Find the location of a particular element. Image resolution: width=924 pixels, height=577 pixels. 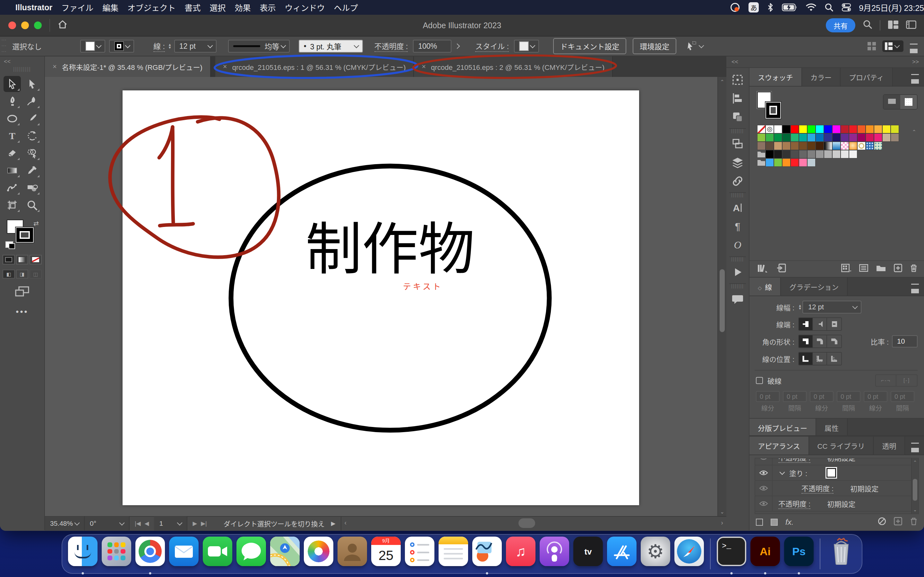

gradient-tool is located at coordinates (12, 171).